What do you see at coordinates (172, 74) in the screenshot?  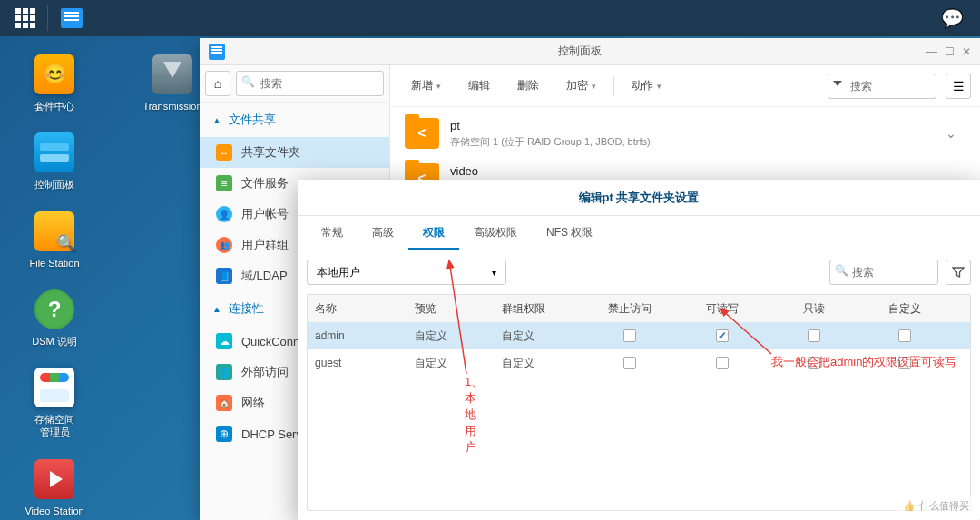 I see `transmission-icon` at bounding box center [172, 74].